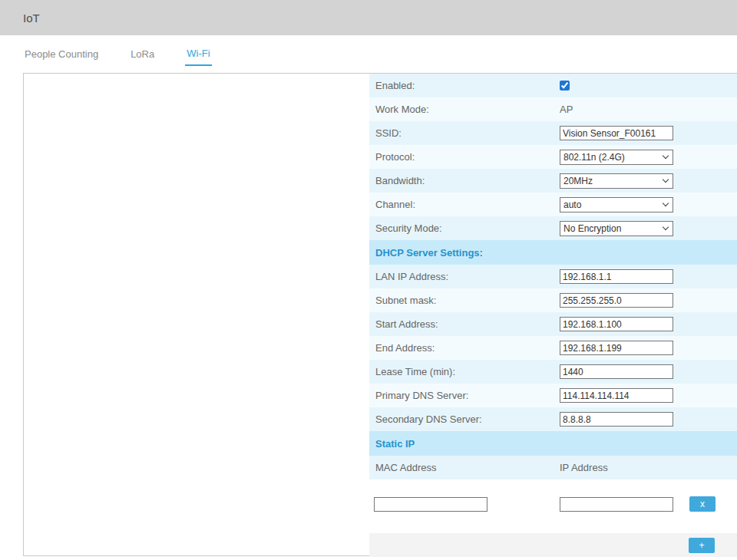 The height and width of the screenshot is (560, 737). What do you see at coordinates (616, 396) in the screenshot?
I see `primary-dns-input` at bounding box center [616, 396].